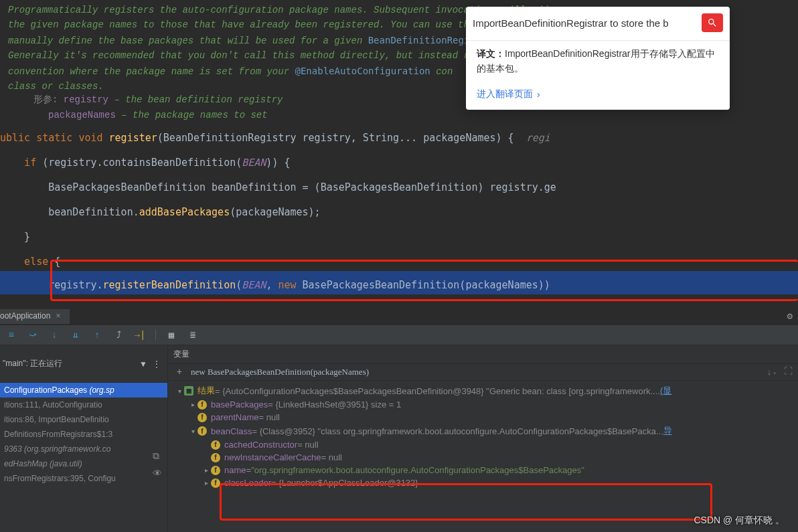 This screenshot has height=532, width=798. I want to click on frame-item: DefinitionsFromRegistrars$1:3, so click(84, 434).